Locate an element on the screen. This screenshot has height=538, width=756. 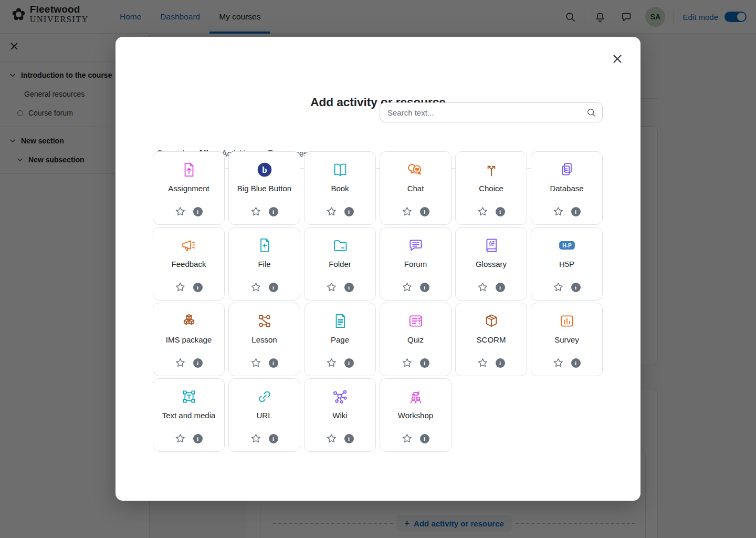
activity-card-lesson: Lessoni is located at coordinates (265, 339).